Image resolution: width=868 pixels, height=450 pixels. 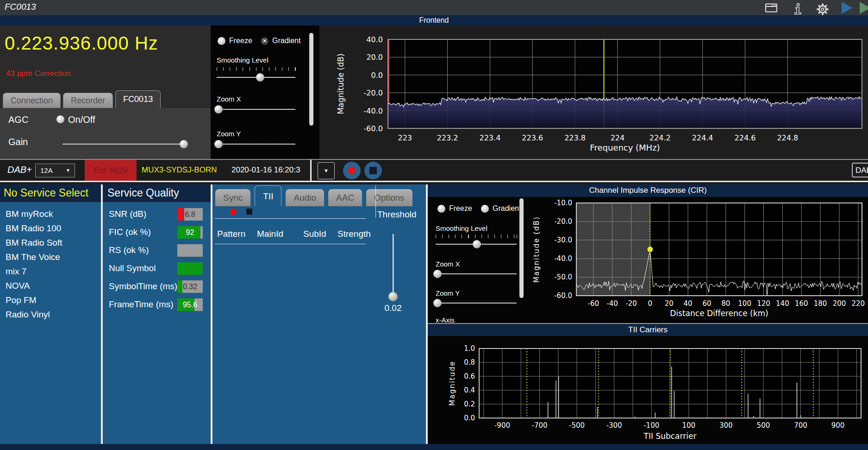 I want to click on cir-zoomy-slider-knob, so click(x=437, y=303).